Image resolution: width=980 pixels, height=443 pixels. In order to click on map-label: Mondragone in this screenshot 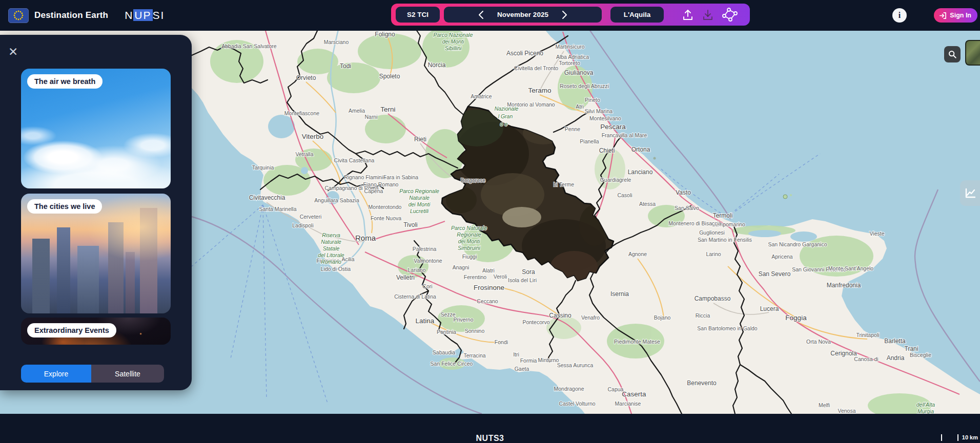, I will do `click(569, 389)`.